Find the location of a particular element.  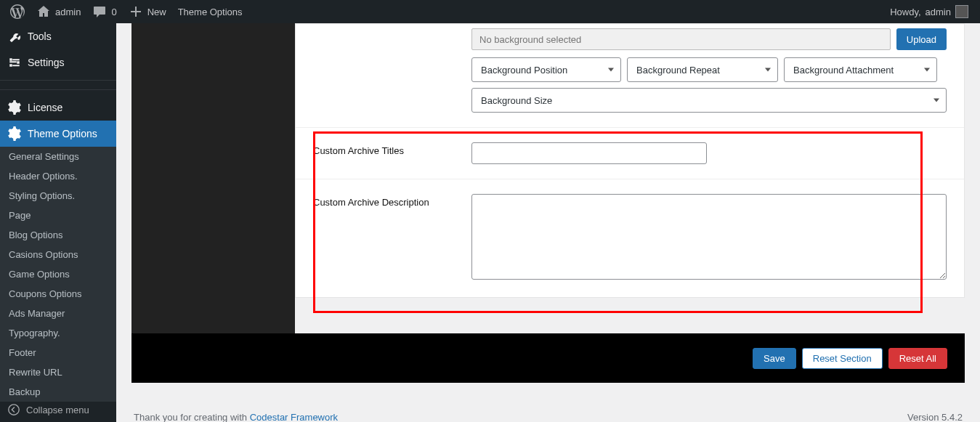

bg-size-select: Background Size is located at coordinates (709, 100).